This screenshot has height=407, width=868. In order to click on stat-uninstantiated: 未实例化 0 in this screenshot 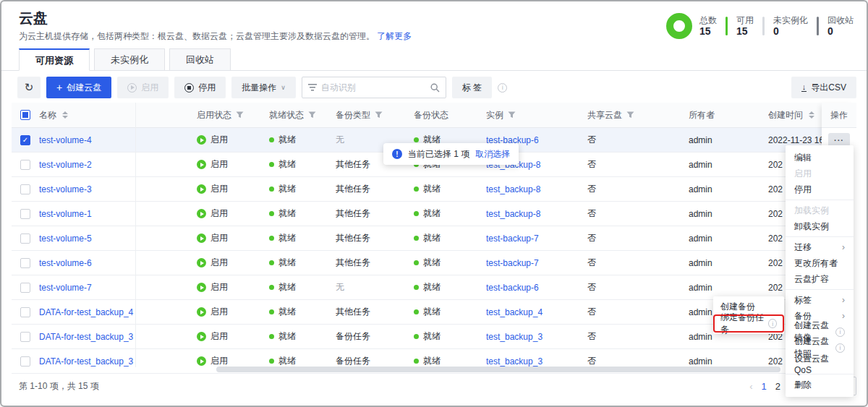, I will do `click(791, 26)`.